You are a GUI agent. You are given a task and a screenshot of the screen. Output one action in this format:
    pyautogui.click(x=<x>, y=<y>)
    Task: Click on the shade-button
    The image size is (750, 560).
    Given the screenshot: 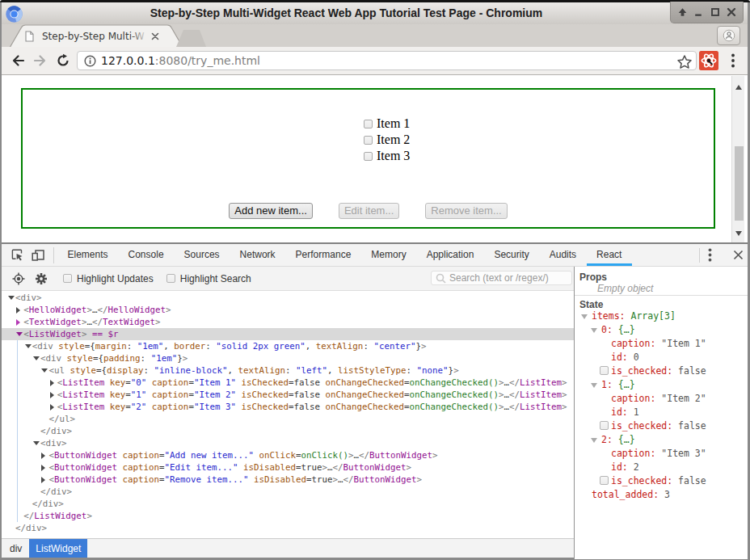 What is the action you would take?
    pyautogui.click(x=682, y=12)
    